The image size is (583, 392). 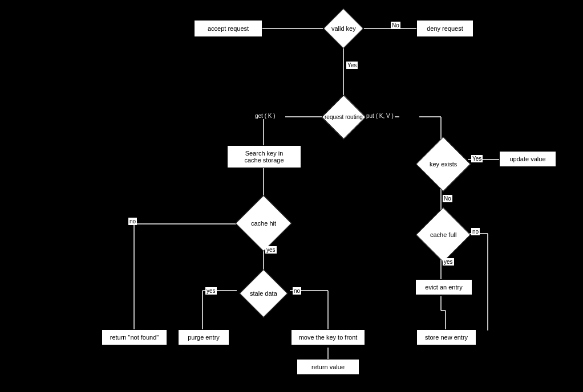 I want to click on request-routing-diamond: request routing, so click(x=343, y=117).